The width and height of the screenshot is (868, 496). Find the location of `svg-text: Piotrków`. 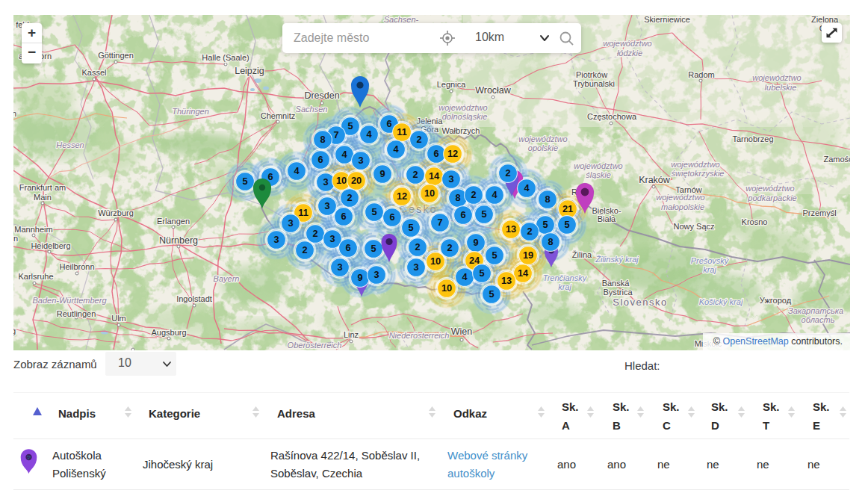

svg-text: Piotrków is located at coordinates (592, 75).